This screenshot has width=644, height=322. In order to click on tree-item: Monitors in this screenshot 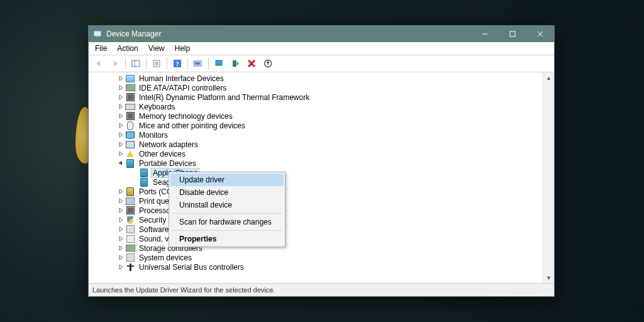, I will do `click(316, 135)`.